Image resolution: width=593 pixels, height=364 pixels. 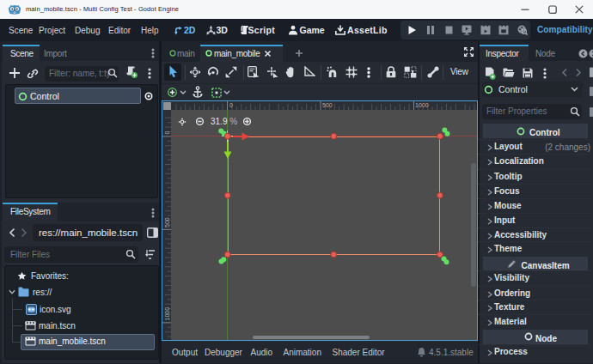 I want to click on svg-text: 0, so click(x=167, y=133).